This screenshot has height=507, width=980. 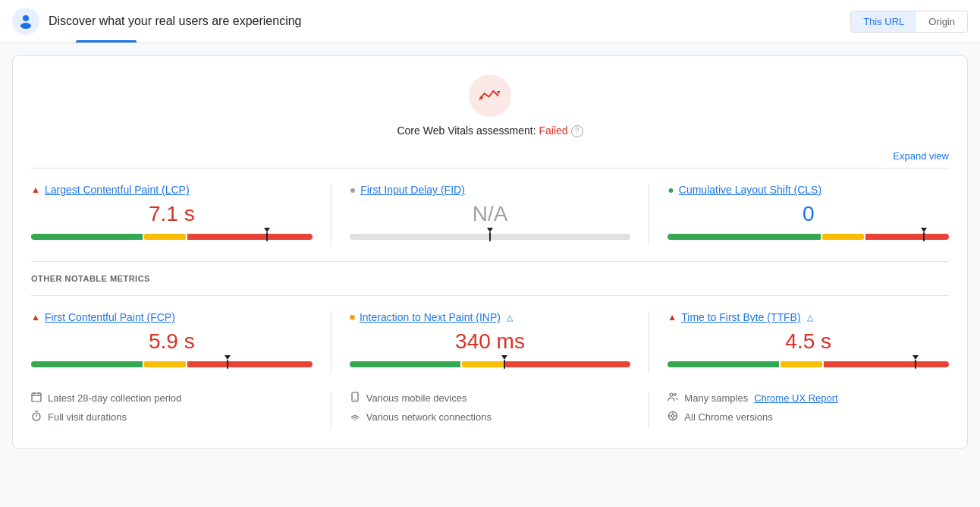 I want to click on footer-col-3: Many samples Chrome UX Report All Chrome…, so click(x=799, y=411).